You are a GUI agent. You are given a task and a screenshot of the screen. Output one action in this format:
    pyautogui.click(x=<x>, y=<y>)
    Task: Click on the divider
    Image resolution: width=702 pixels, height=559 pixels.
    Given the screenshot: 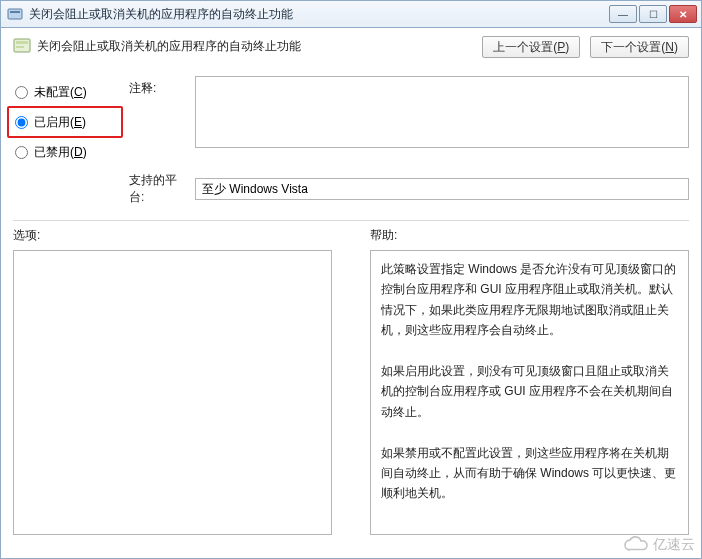 What is the action you would take?
    pyautogui.click(x=351, y=220)
    